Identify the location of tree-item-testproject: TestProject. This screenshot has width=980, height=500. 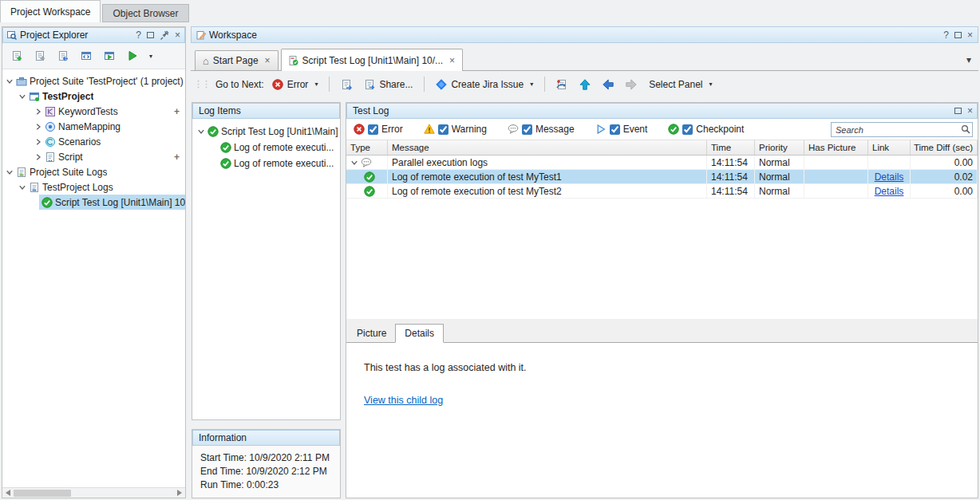
(94, 96).